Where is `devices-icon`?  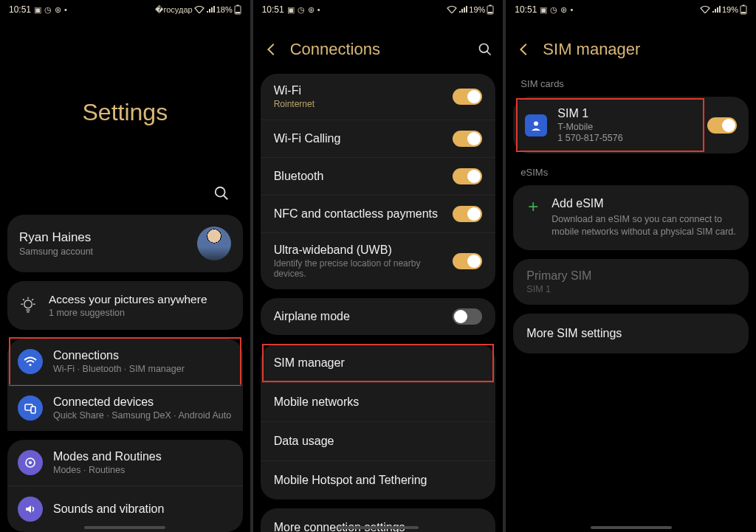
devices-icon is located at coordinates (30, 408).